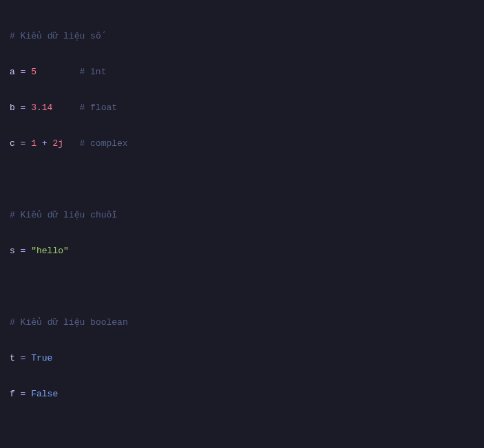 This screenshot has height=448, width=484. What do you see at coordinates (44, 394) in the screenshot?
I see `keyword: False` at bounding box center [44, 394].